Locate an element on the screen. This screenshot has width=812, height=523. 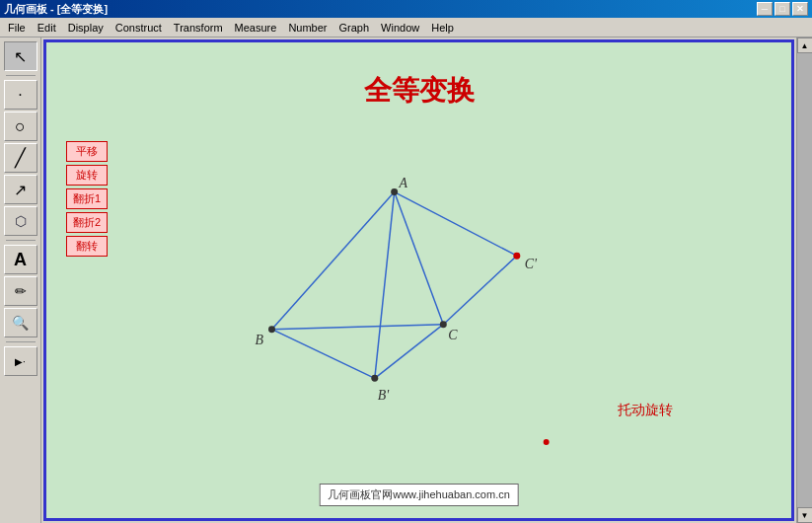
menu-item-display: Display is located at coordinates (86, 28).